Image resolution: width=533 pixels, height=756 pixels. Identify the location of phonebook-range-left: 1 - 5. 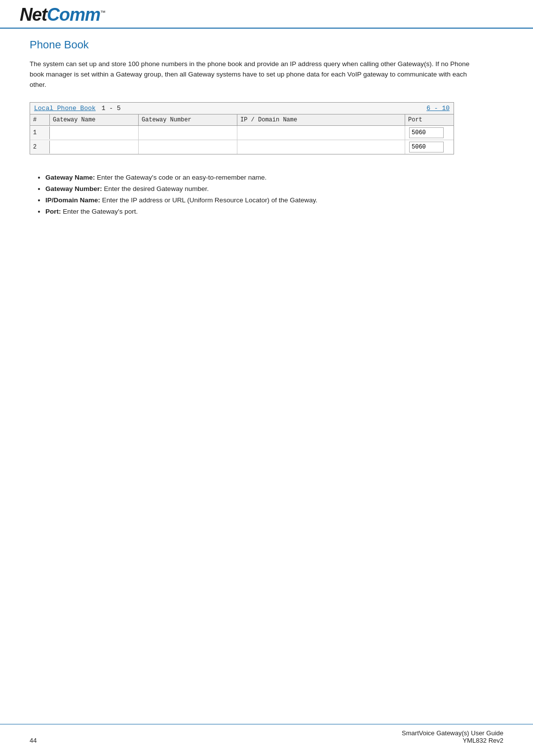
(110, 109).